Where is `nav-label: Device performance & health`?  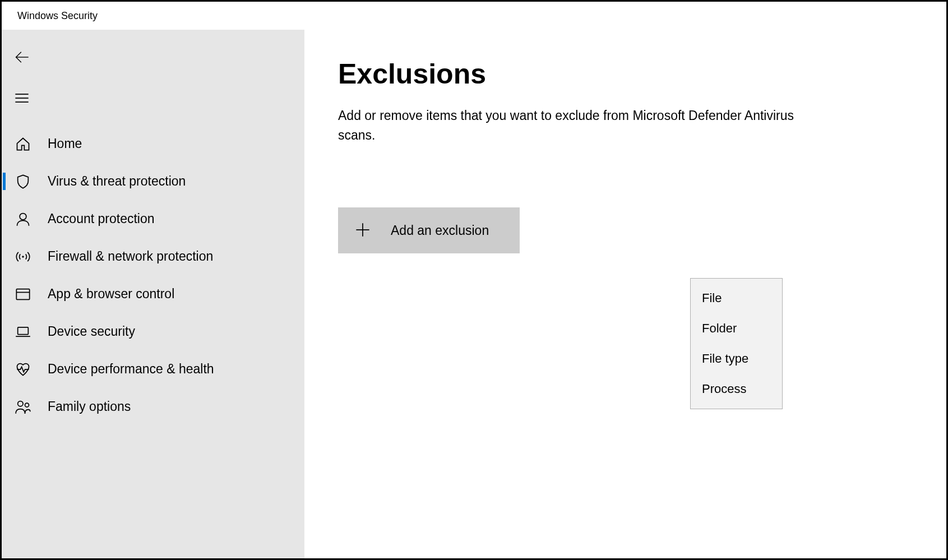
nav-label: Device performance & health is located at coordinates (131, 369).